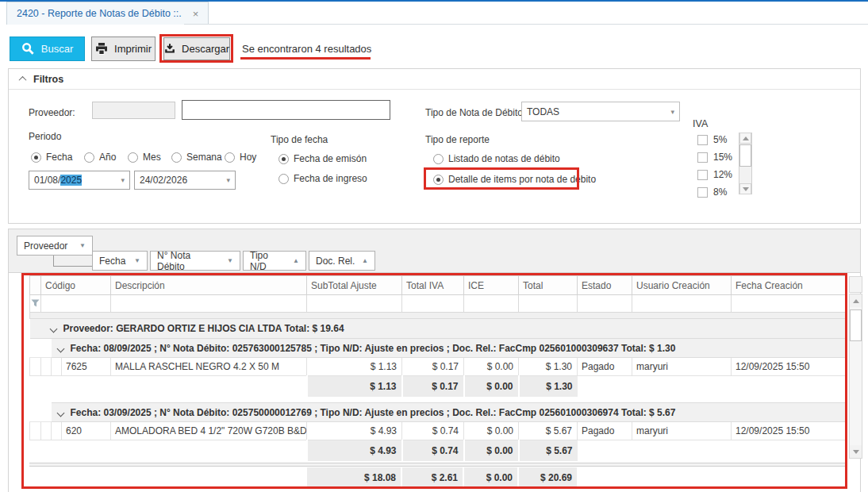 The width and height of the screenshot is (868, 492). Describe the element at coordinates (789, 304) in the screenshot. I see `filter-cell-fecha-creacion` at that location.